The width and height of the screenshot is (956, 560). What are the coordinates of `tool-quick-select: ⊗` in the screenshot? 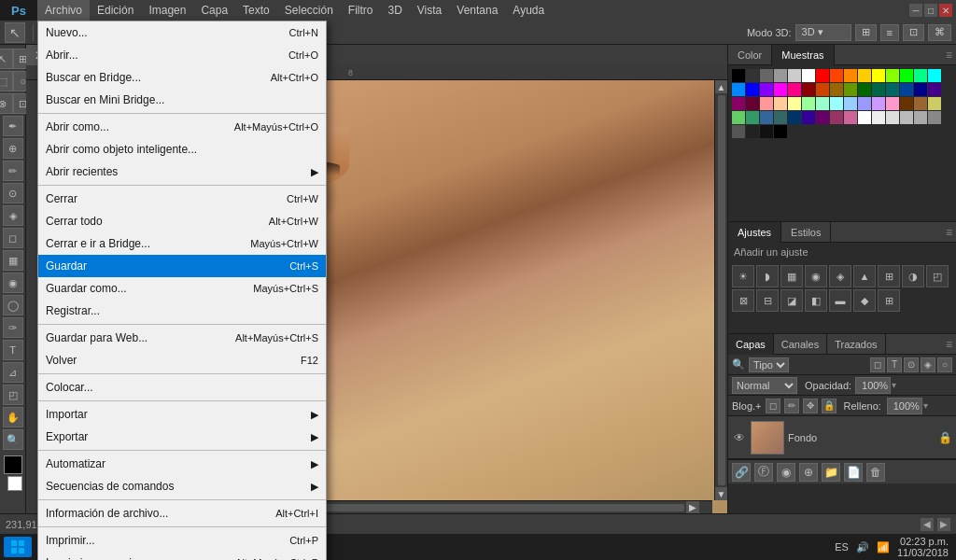 It's located at (7, 104).